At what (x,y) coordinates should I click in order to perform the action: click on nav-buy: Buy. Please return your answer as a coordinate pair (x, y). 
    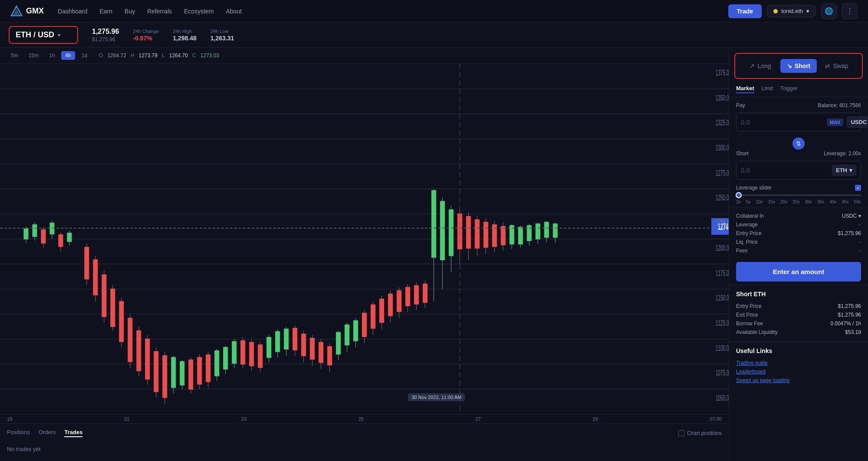
    Looking at the image, I should click on (130, 11).